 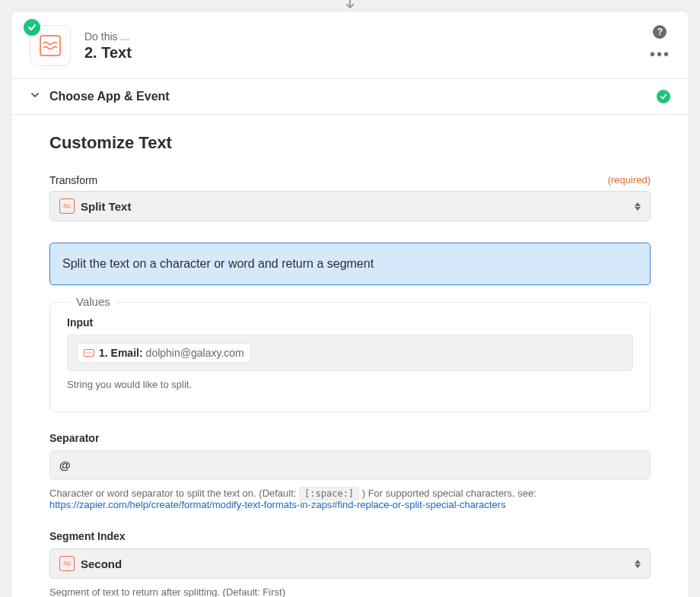 What do you see at coordinates (350, 322) in the screenshot?
I see `input-label: Input` at bounding box center [350, 322].